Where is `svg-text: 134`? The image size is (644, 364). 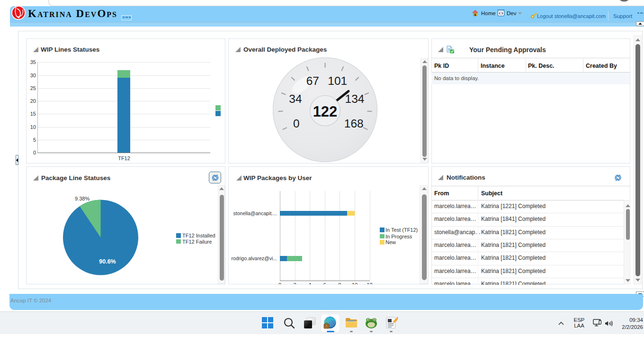 svg-text: 134 is located at coordinates (355, 99).